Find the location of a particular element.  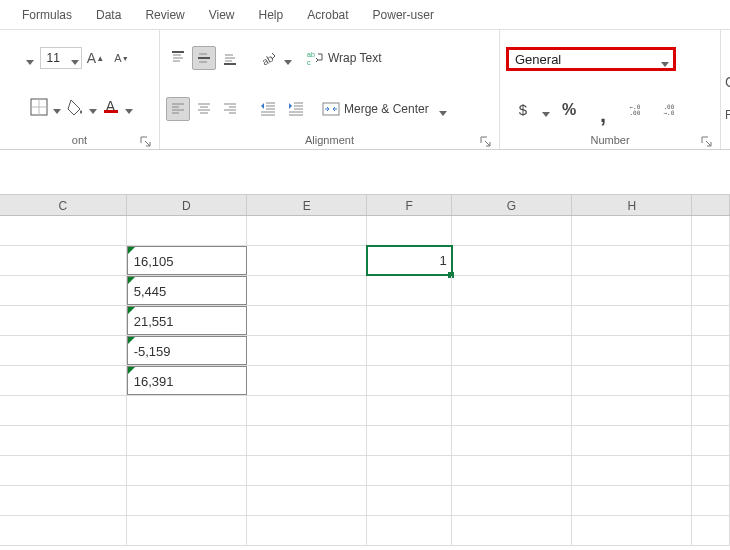

tab-power-user: Power-user is located at coordinates (404, 15).